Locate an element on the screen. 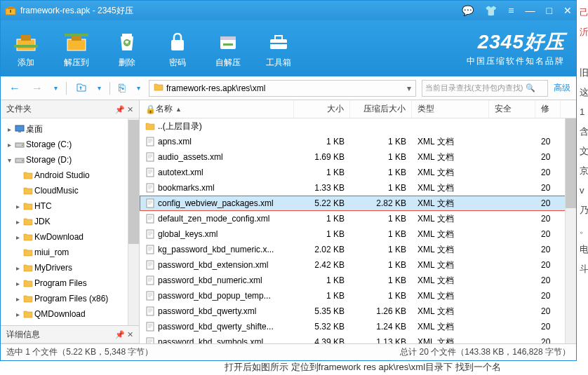 The image size is (588, 375). toolbar-add: 添加 is located at coordinates (26, 49).